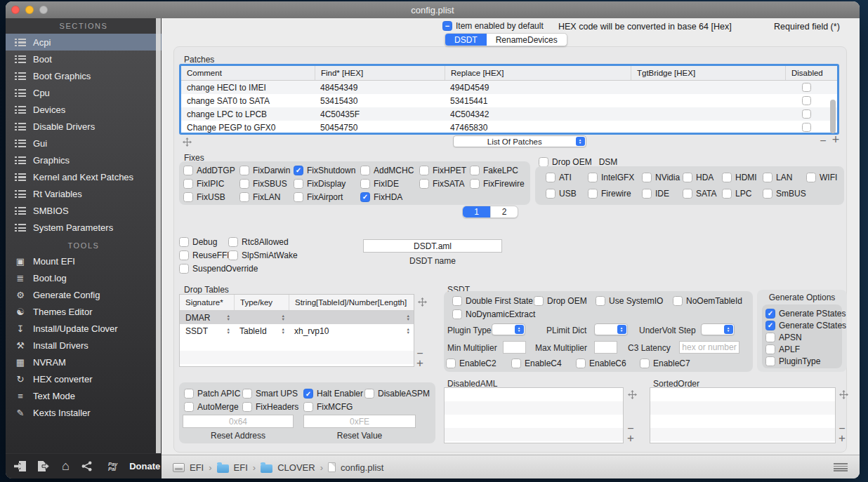 This screenshot has width=868, height=482. Describe the element at coordinates (615, 194) in the screenshot. I see `checkbox-firewire: Firewire` at that location.